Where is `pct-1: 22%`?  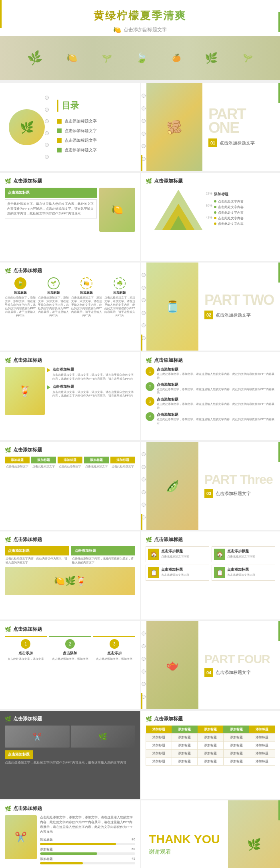
pct-1: 22% is located at coordinates (209, 194).